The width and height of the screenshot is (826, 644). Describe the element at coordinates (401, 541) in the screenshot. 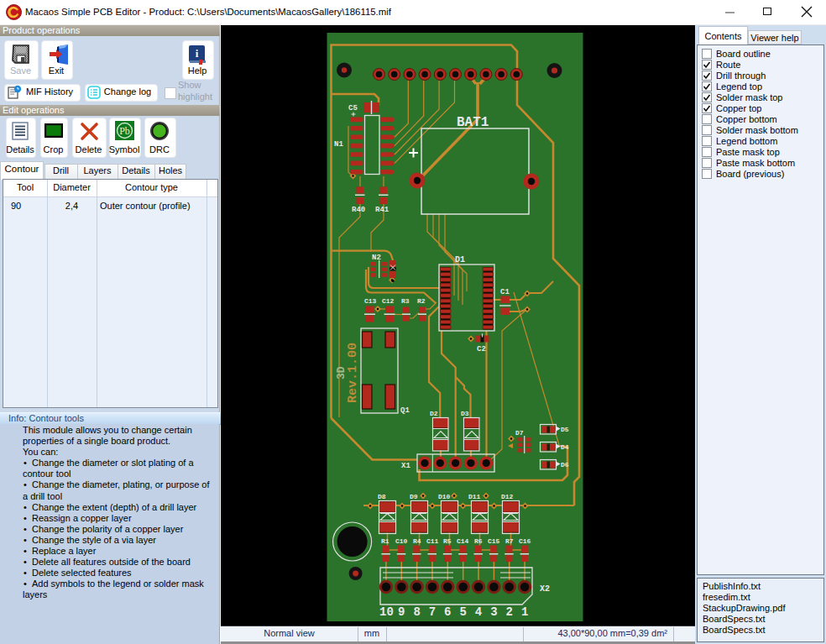

I see `svg-text: C10` at that location.